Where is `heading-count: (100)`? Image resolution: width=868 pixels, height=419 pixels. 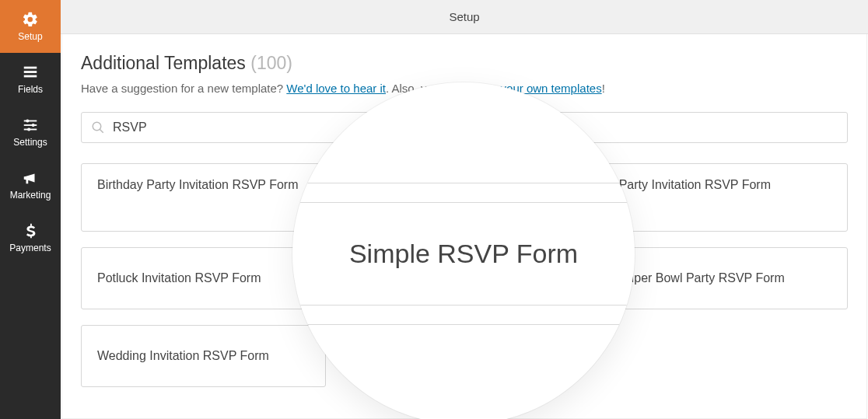
heading-count: (100) is located at coordinates (271, 63).